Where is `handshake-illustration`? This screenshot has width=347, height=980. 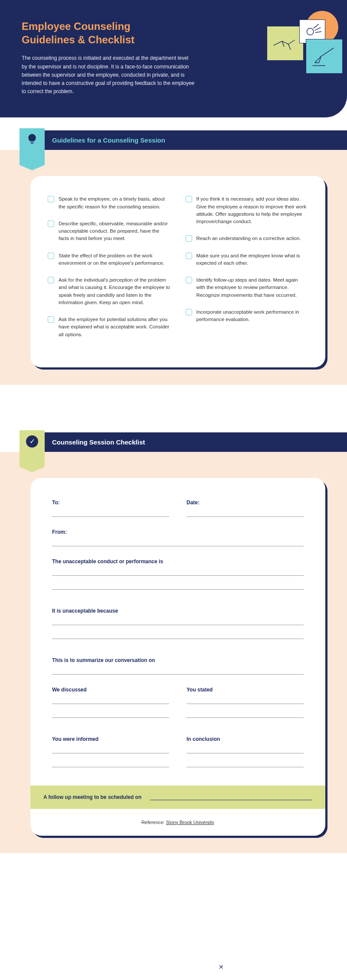 handshake-illustration is located at coordinates (285, 43).